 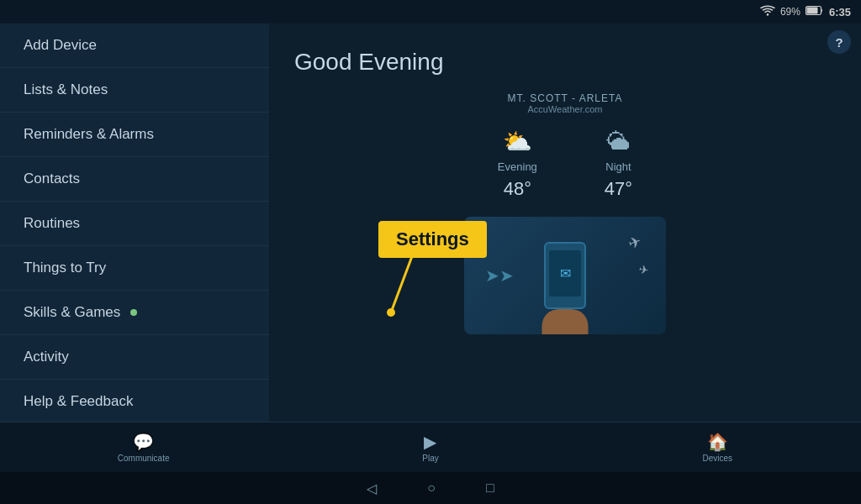 I want to click on hand-illustration, so click(x=565, y=322).